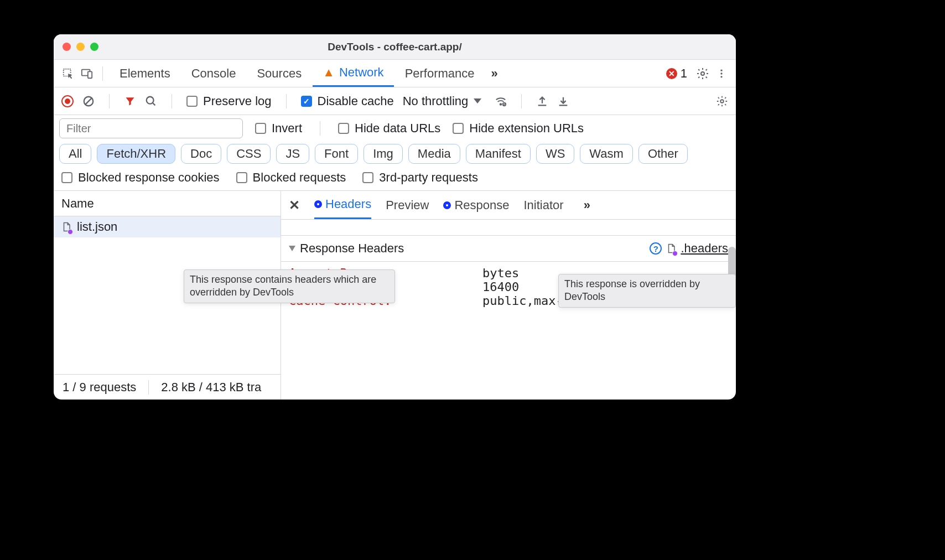 The image size is (945, 560). What do you see at coordinates (87, 74) in the screenshot?
I see `device-toolbar-icon` at bounding box center [87, 74].